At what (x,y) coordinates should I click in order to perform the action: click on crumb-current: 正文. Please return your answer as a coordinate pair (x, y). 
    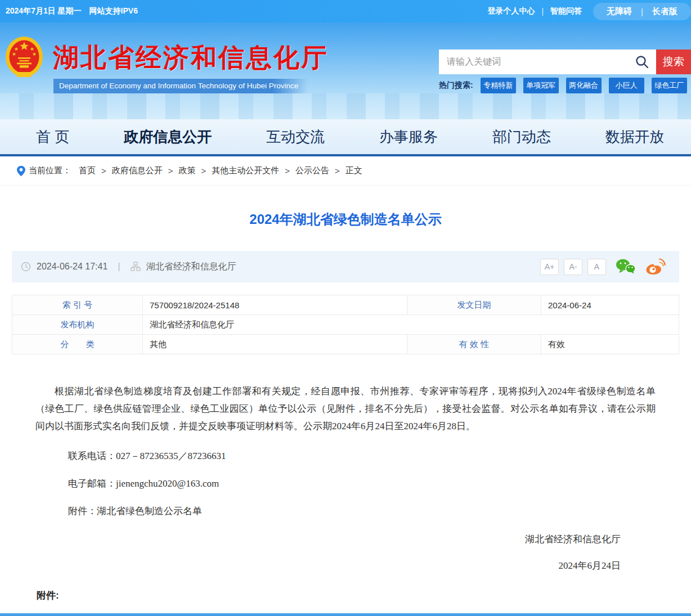
    Looking at the image, I should click on (354, 171).